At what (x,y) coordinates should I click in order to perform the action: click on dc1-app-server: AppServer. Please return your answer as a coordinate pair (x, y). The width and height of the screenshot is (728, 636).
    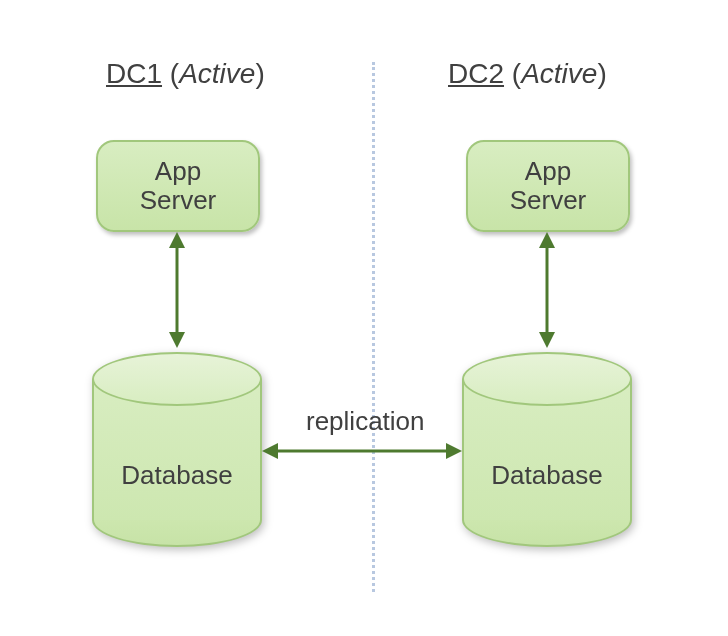
    Looking at the image, I should click on (178, 186).